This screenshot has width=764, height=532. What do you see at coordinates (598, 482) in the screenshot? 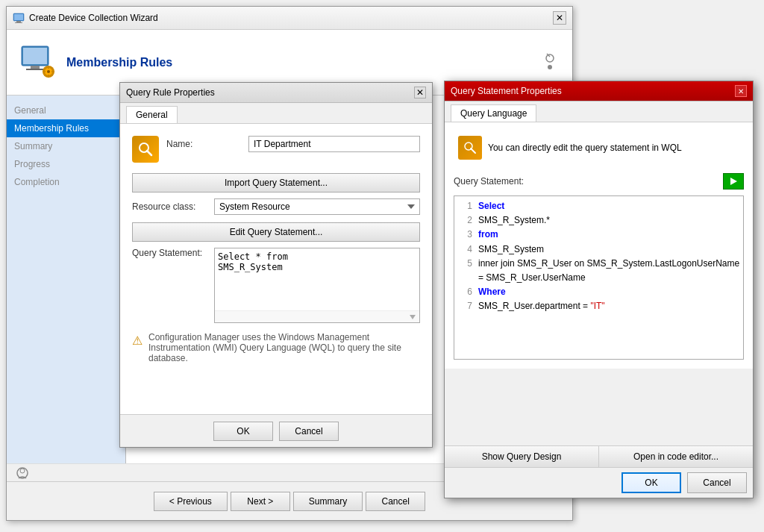
I see `ok-cancel-buttons: OK Cancel` at bounding box center [598, 482].